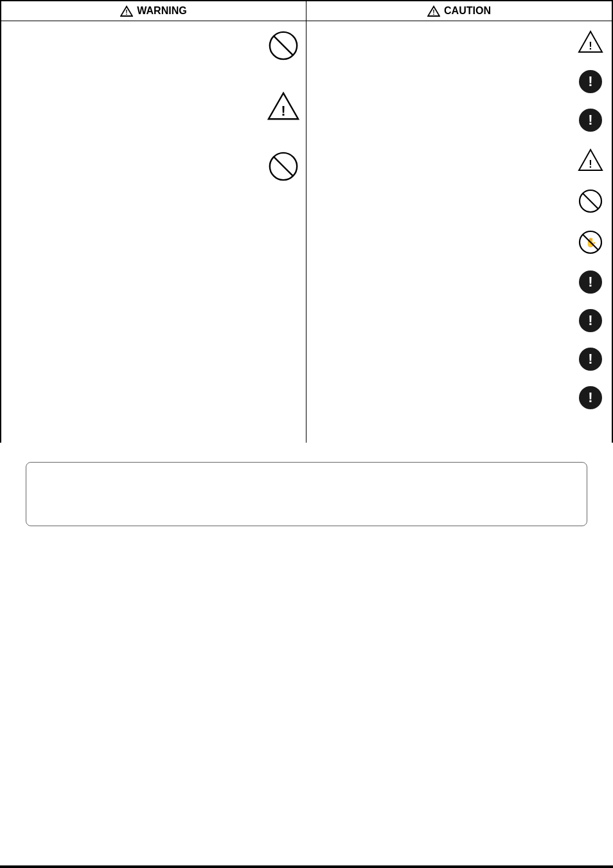 Image resolution: width=613 pixels, height=868 pixels. What do you see at coordinates (591, 120) in the screenshot?
I see `mandatory-icon-3: !` at bounding box center [591, 120].